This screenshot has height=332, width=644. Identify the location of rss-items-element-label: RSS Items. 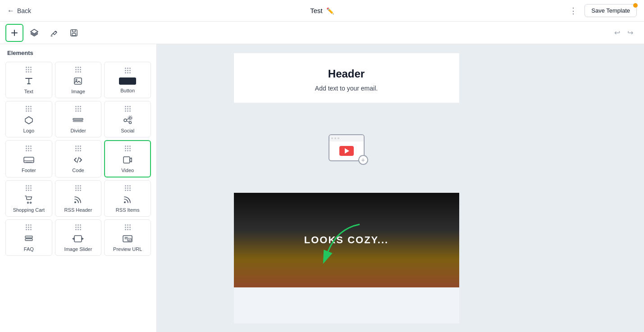
(128, 210).